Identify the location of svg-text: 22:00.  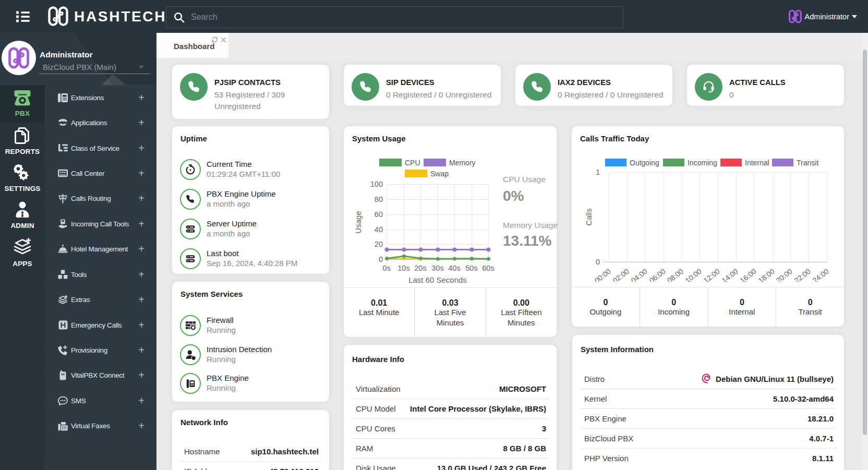
(802, 274).